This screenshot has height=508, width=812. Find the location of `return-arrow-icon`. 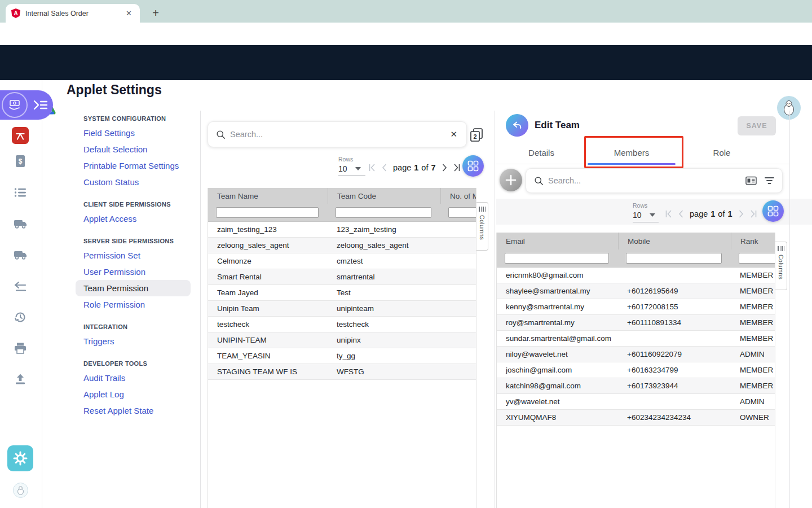

return-arrow-icon is located at coordinates (20, 287).